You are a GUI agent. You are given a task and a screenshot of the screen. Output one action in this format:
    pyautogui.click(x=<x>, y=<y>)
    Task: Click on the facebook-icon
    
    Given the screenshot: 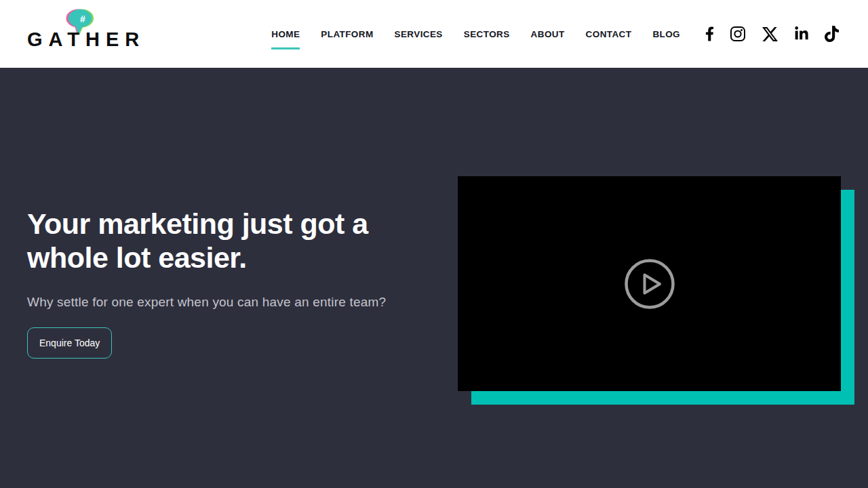 What is the action you would take?
    pyautogui.click(x=709, y=34)
    